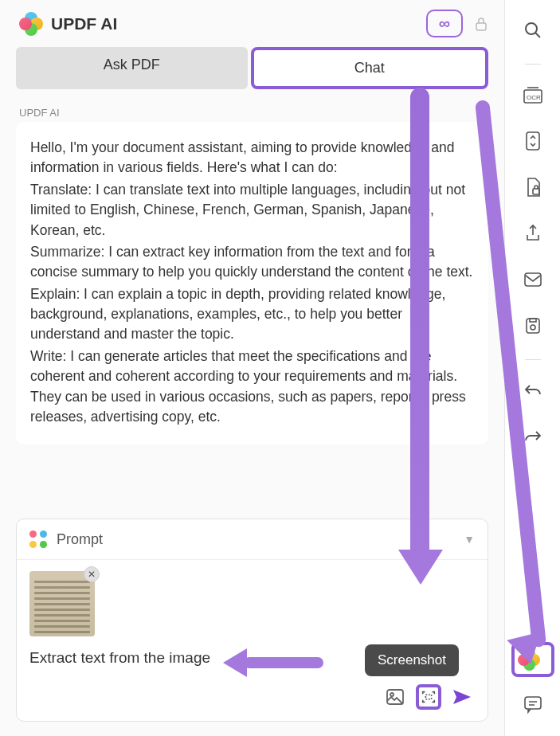 This screenshot has height=736, width=560. I want to click on mail-icon, so click(533, 280).